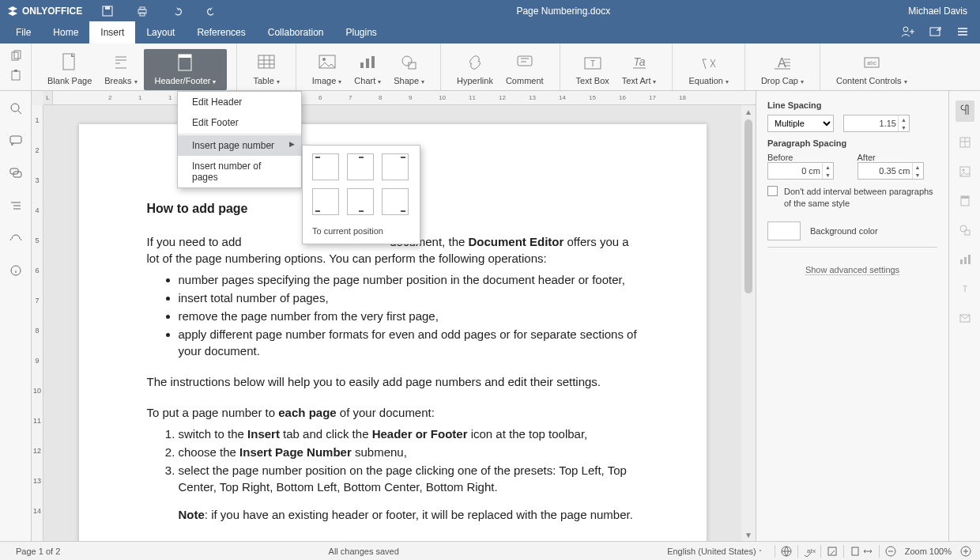  I want to click on doc-heading: How to add page, so click(198, 209).